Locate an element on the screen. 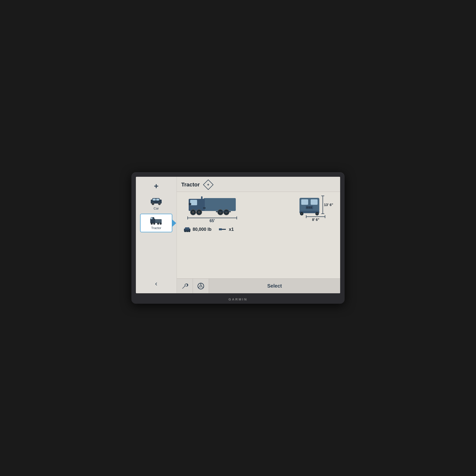  main-content: Tractor is located at coordinates (258, 235).